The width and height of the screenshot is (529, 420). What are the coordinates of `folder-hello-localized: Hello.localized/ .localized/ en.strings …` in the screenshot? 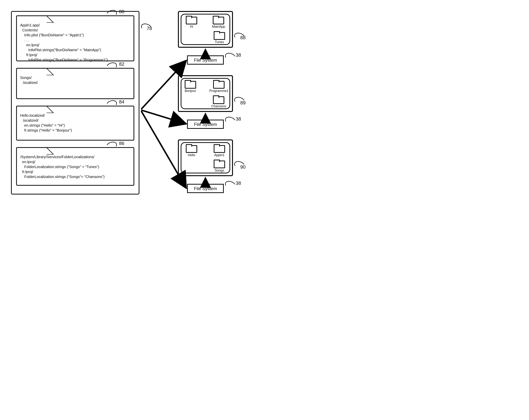 It's located at (75, 123).